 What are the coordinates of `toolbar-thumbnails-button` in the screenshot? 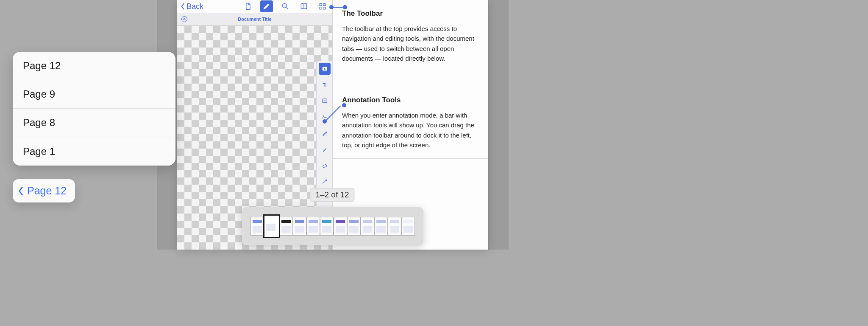 It's located at (323, 6).